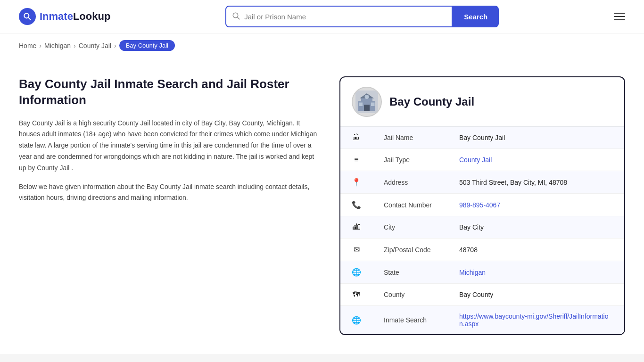 This screenshot has height=362, width=644. What do you see at coordinates (482, 250) in the screenshot?
I see `table-row: ✉Zip/Postal Code48708` at bounding box center [482, 250].